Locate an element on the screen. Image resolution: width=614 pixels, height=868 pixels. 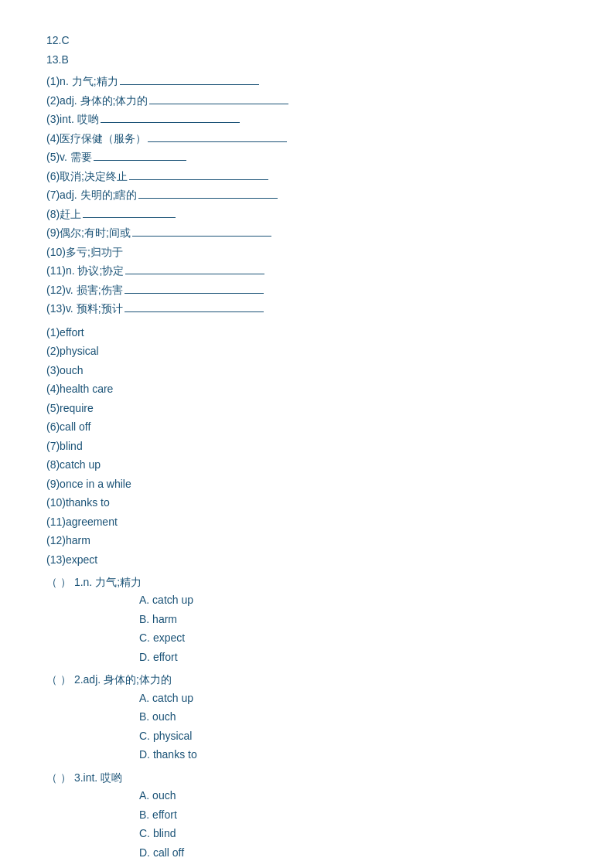
fill-item-9: (9)偶尔;有时;间或 is located at coordinates (307, 233).